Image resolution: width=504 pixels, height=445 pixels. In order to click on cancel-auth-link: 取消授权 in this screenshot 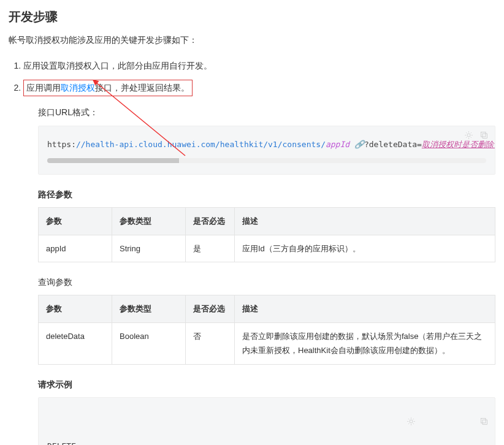, I will do `click(78, 88)`.